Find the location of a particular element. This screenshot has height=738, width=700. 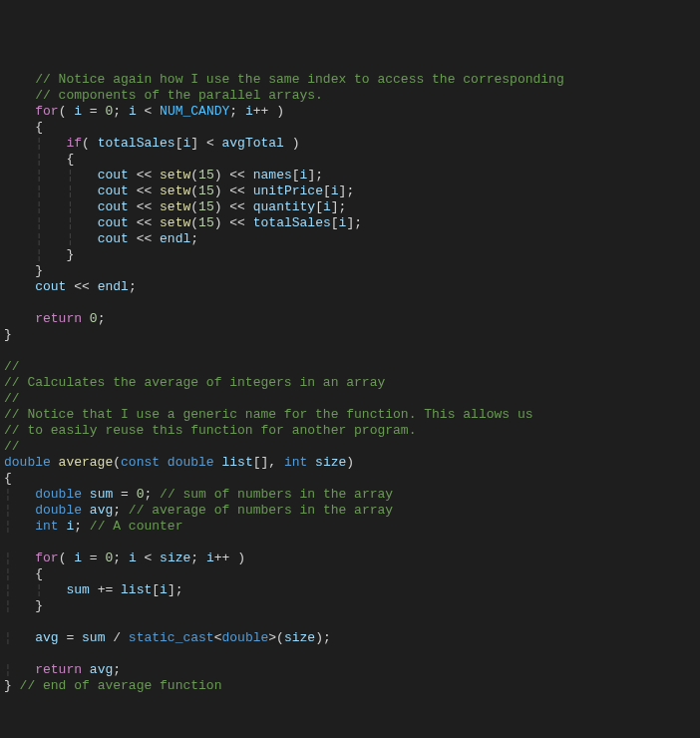

comment: // to easily reuse this function for ano… is located at coordinates (209, 431).